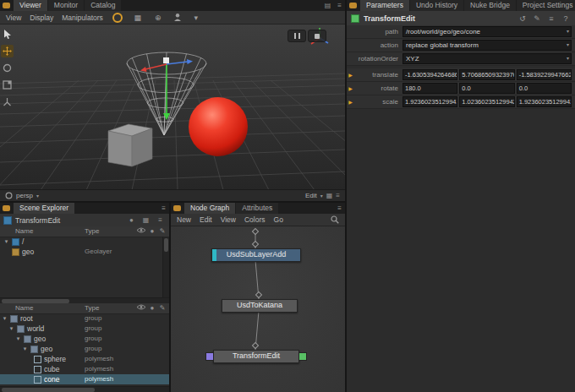 Image resolution: width=575 pixels, height=392 pixels. I want to click on table-row: ▾world group, so click(85, 329).